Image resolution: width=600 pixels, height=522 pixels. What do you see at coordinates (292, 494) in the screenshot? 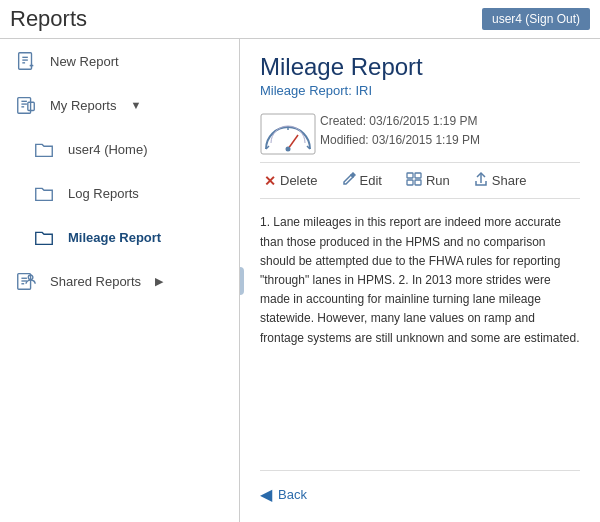
I see `back-label: Back` at bounding box center [292, 494].